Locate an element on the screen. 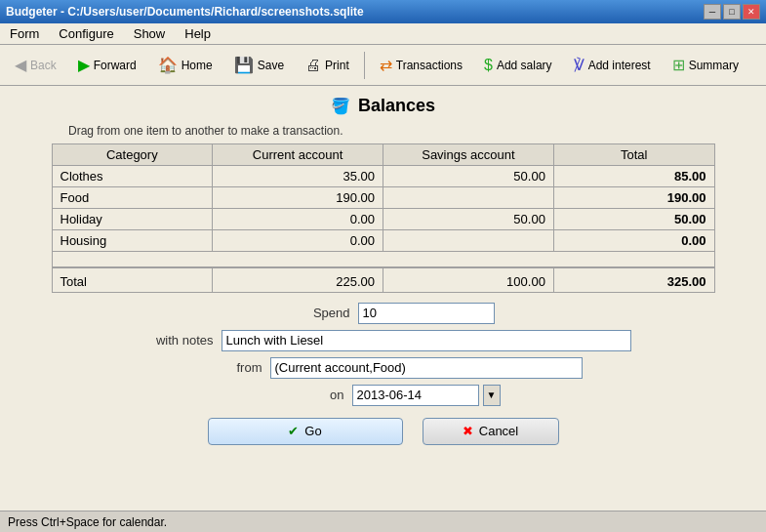  spend-label: Spend is located at coordinates (311, 312).